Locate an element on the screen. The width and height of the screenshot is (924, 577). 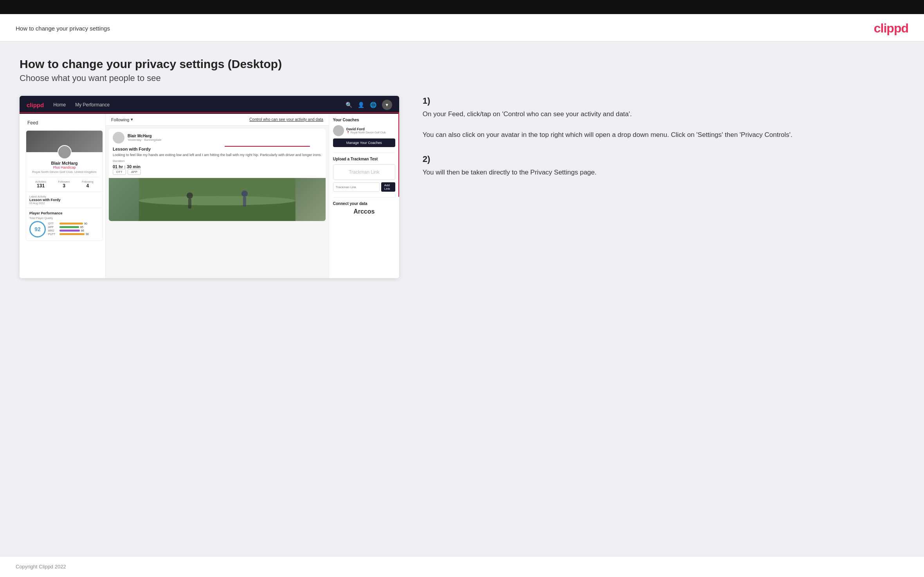
post-tags: OTT APP is located at coordinates (217, 172).